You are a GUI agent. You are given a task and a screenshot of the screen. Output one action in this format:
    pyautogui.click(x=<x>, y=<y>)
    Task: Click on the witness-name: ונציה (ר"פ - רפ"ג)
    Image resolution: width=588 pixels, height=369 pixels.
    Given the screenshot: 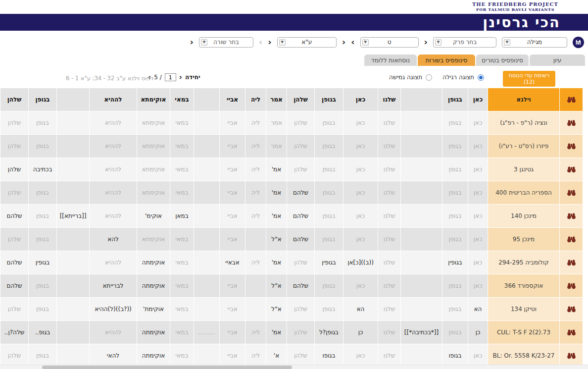 What is the action you would take?
    pyautogui.click(x=524, y=123)
    